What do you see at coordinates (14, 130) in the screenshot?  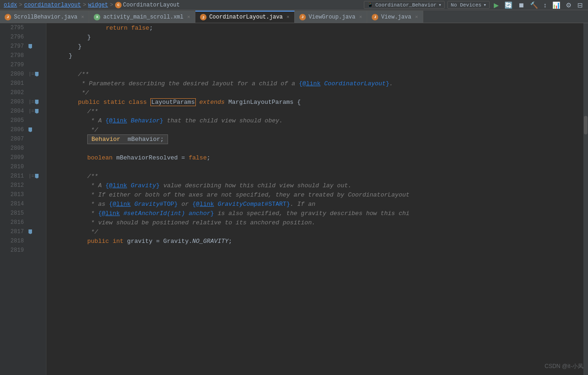 I see `line-num-2806: 2806` at bounding box center [14, 130].